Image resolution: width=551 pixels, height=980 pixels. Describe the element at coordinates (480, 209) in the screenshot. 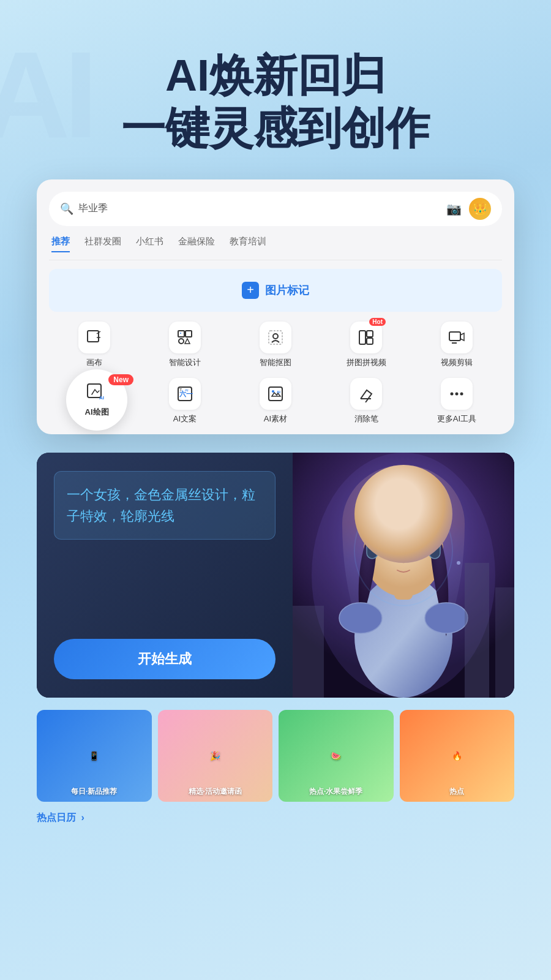

I see `crown-icon: 👑` at that location.